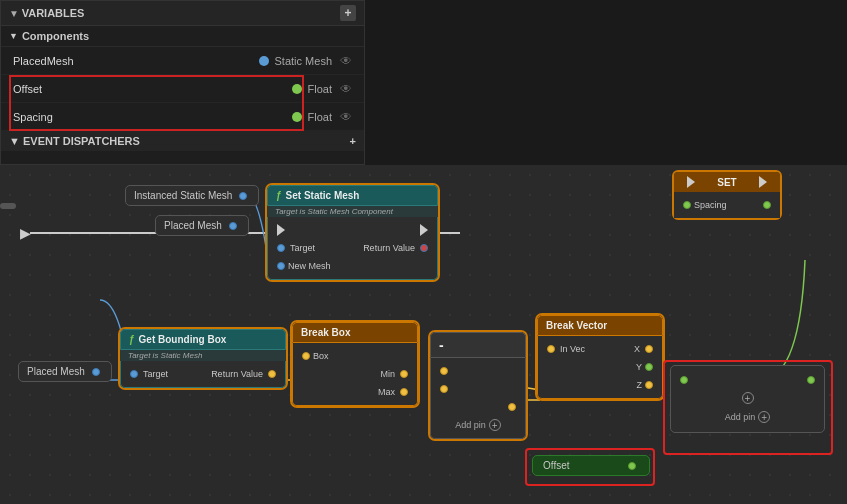 The image size is (847, 504). What do you see at coordinates (764, 417) in the screenshot?
I see `add-pin-right-plus-circle: +` at bounding box center [764, 417].